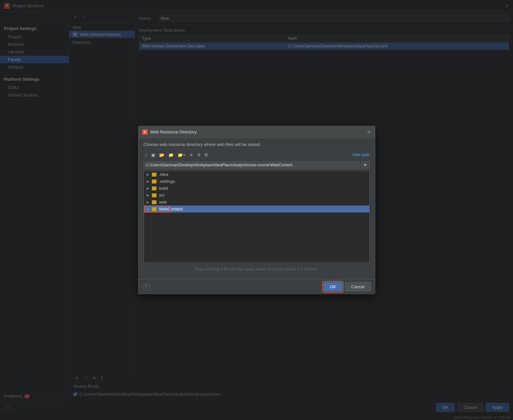  Describe the element at coordinates (257, 181) in the screenshot. I see `tree-item-settings: ▶ .settings` at that location.